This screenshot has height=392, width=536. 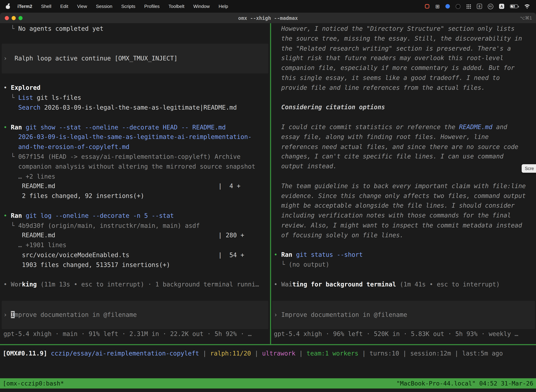 What do you see at coordinates (177, 6) in the screenshot?
I see `menu-toolbelt: Toolbelt` at bounding box center [177, 6].